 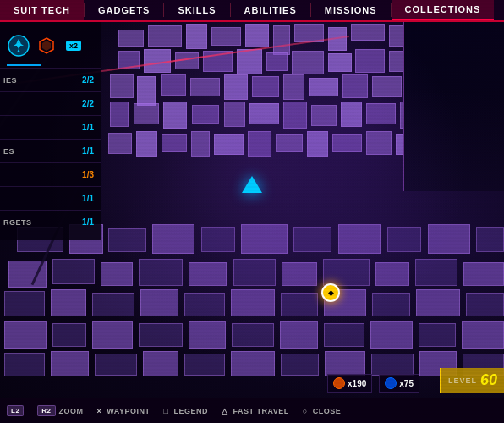 What do you see at coordinates (10, 80) in the screenshot?
I see `row-label-0: IES` at bounding box center [10, 80].